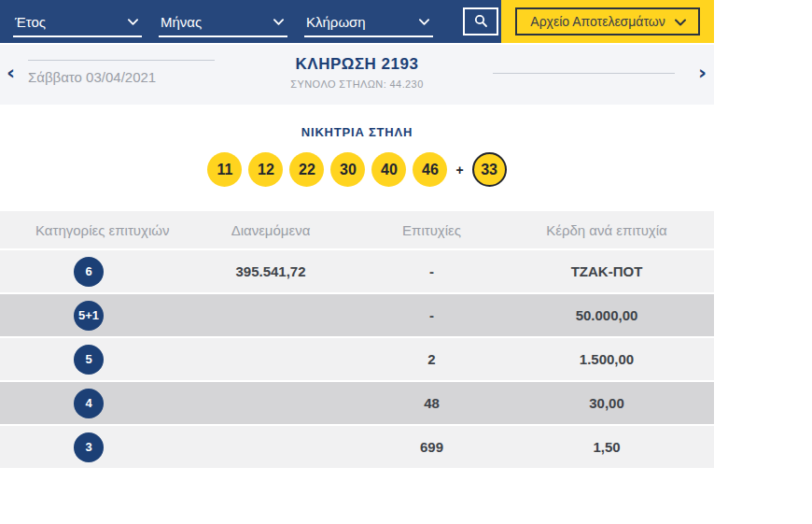 This screenshot has width=812, height=524. What do you see at coordinates (357, 156) in the screenshot?
I see `winning-column-section: ΝΙΚΗΤΡΙΑ ΣΤΗΛΗ 111222304046 + 33` at bounding box center [357, 156].